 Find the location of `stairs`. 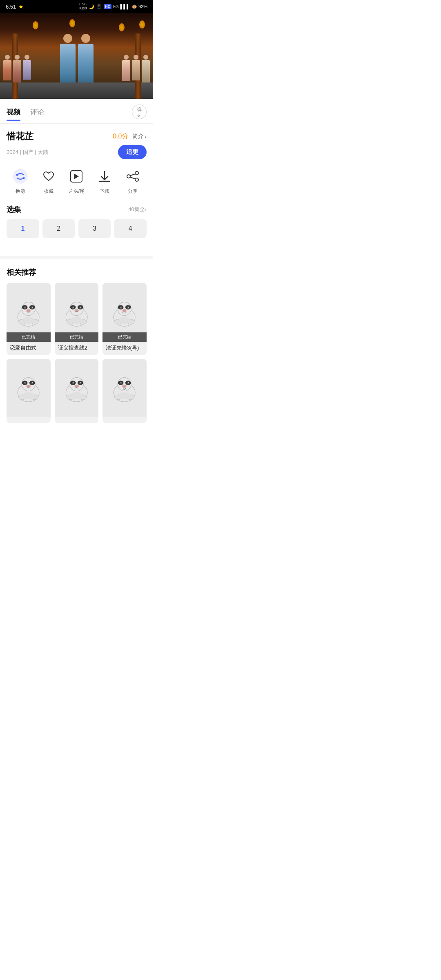

stairs is located at coordinates (77, 91).